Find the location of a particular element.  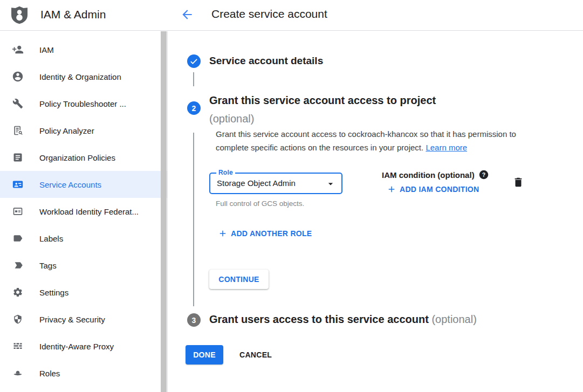

app-header: IAM & Admin Create service account is located at coordinates (291, 15).